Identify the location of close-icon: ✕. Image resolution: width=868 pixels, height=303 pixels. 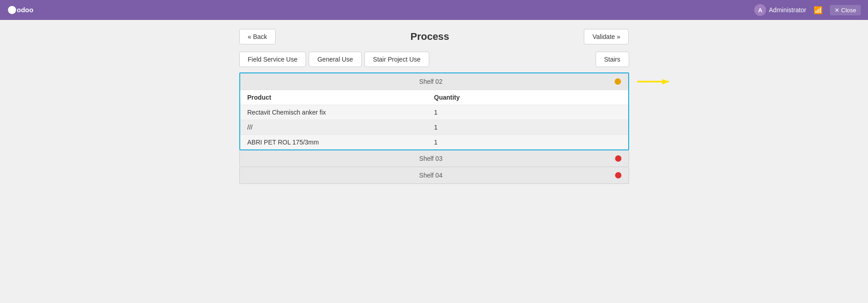
(837, 10).